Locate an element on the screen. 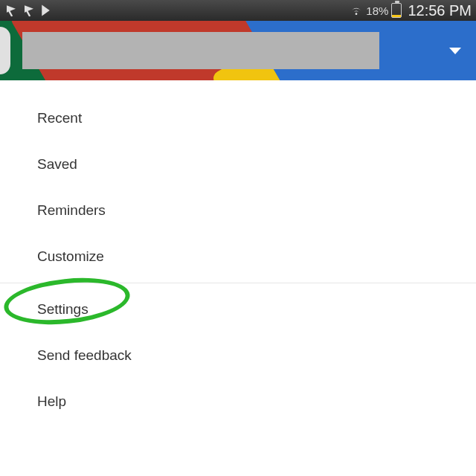 The width and height of the screenshot is (476, 476). battery-icon is located at coordinates (396, 10).